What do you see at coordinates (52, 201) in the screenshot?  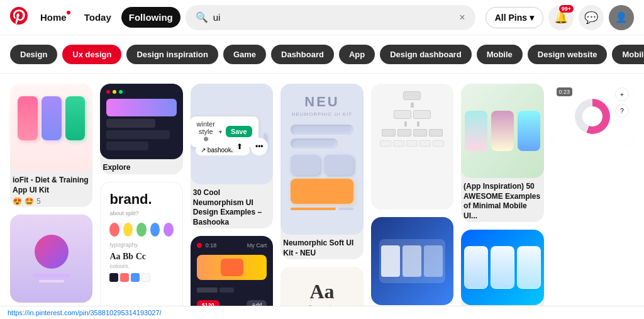 I see `pin-reactions-iofit: 😍 🤩 5` at bounding box center [52, 201].